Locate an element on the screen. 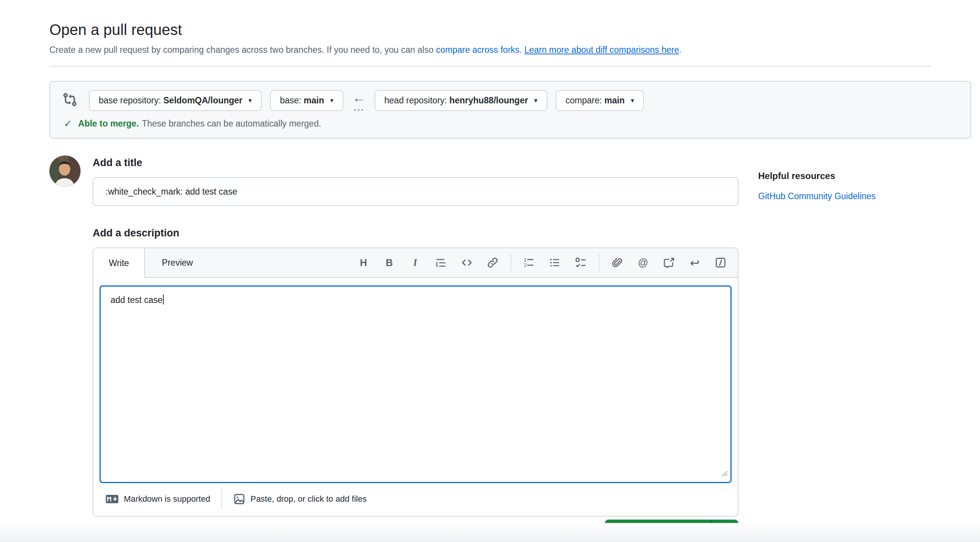  community-guidelines-link: GitHub Community Guidelines is located at coordinates (817, 196).